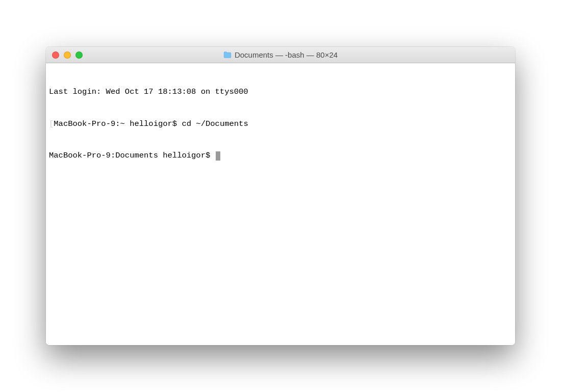  What do you see at coordinates (280, 124) in the screenshot?
I see `command-line-1: [MacBook-Pro-9:~ helloigor$ cd ~/Documen…` at bounding box center [280, 124].